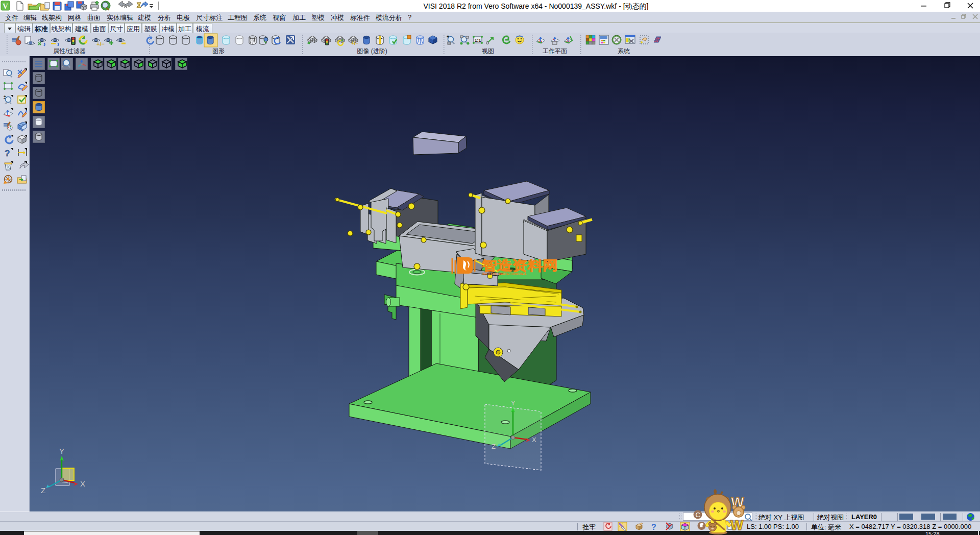 Image resolution: width=980 pixels, height=535 pixels. What do you see at coordinates (504, 274) in the screenshot?
I see `svg-text: INTELLIGENT MANUFACTURING DATA` at bounding box center [504, 274].